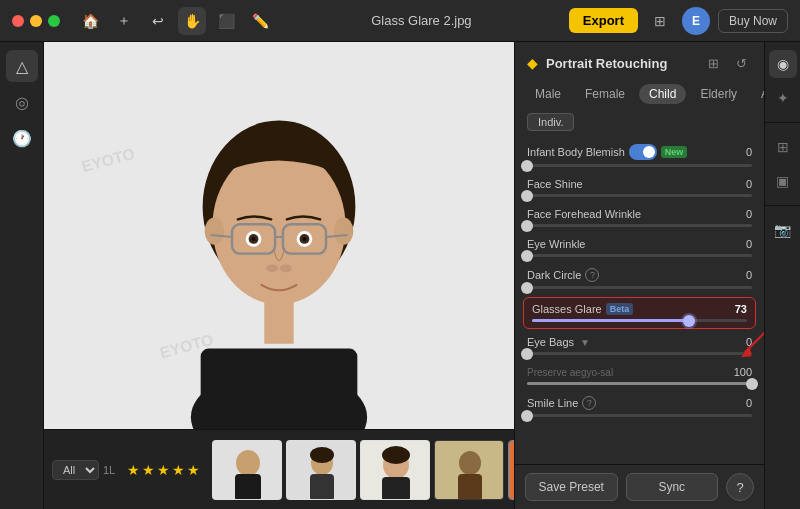 The image size is (800, 509). Describe the element at coordinates (279, 469) in the screenshot. I see `filmstrip: All 1L ★ ★ ★ ★ ★` at that location.